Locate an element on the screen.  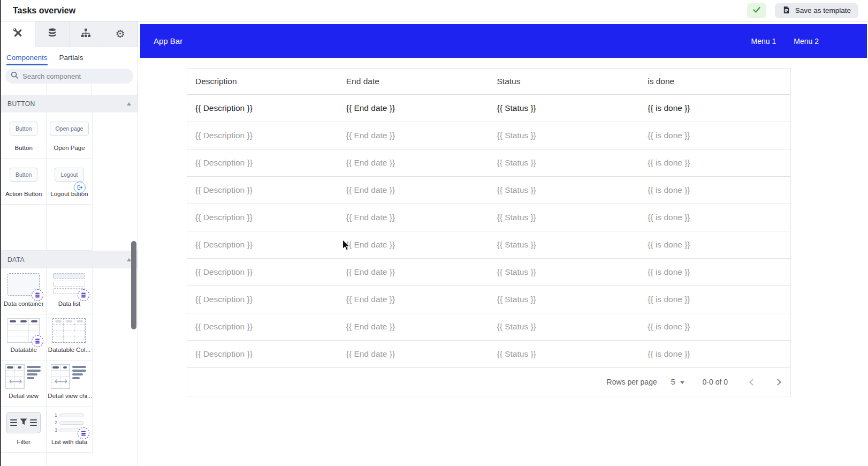
dashed-row is located at coordinates (69, 276).